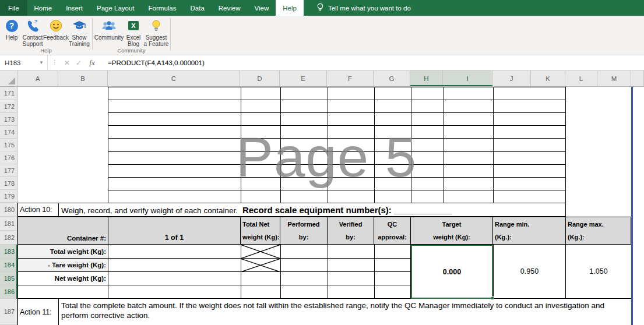 The height and width of the screenshot is (325, 644). Describe the element at coordinates (152, 63) in the screenshot. I see `formula-input: =PRODUCT(F4,A143,0.000001)` at that location.